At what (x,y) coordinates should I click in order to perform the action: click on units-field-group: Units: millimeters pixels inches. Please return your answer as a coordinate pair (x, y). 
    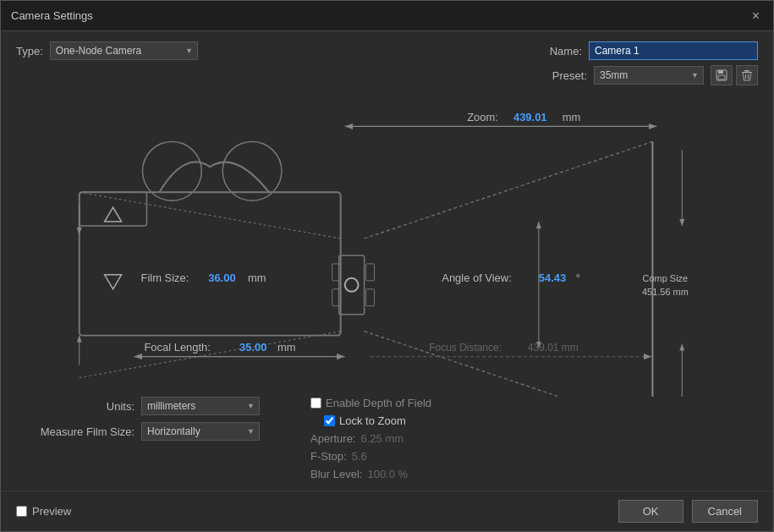
    Looking at the image, I should click on (142, 406).